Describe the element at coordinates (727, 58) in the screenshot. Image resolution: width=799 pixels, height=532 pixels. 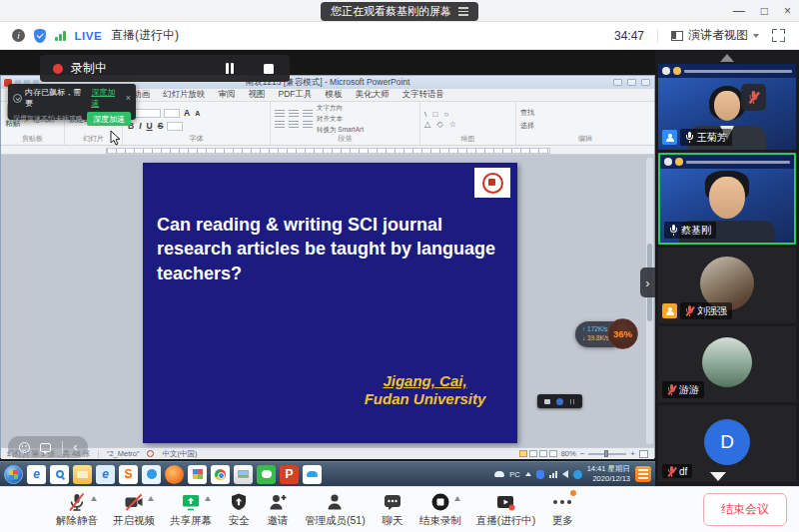
I see `scroll-up-arrow-icon` at that location.